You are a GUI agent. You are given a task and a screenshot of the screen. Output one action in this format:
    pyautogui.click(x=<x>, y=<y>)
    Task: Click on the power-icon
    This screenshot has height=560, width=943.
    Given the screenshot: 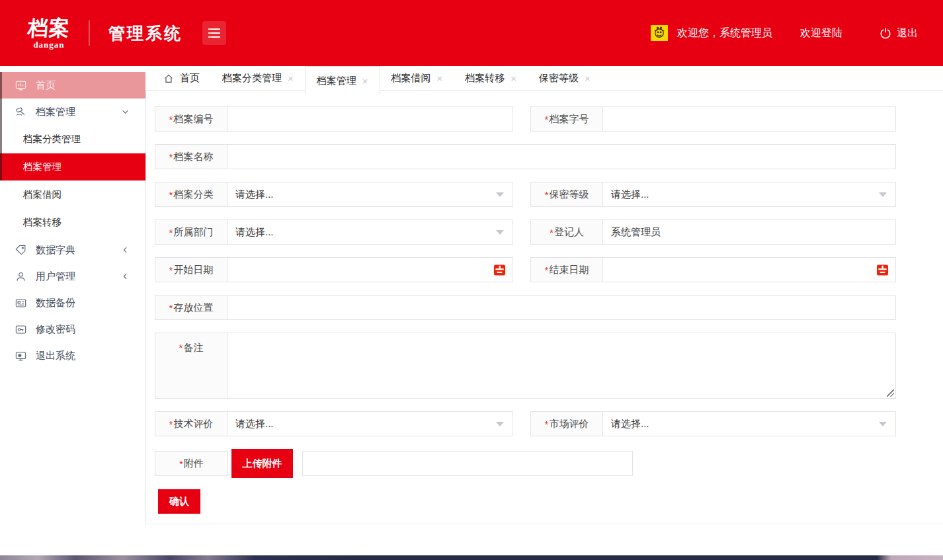 What is the action you would take?
    pyautogui.click(x=885, y=33)
    